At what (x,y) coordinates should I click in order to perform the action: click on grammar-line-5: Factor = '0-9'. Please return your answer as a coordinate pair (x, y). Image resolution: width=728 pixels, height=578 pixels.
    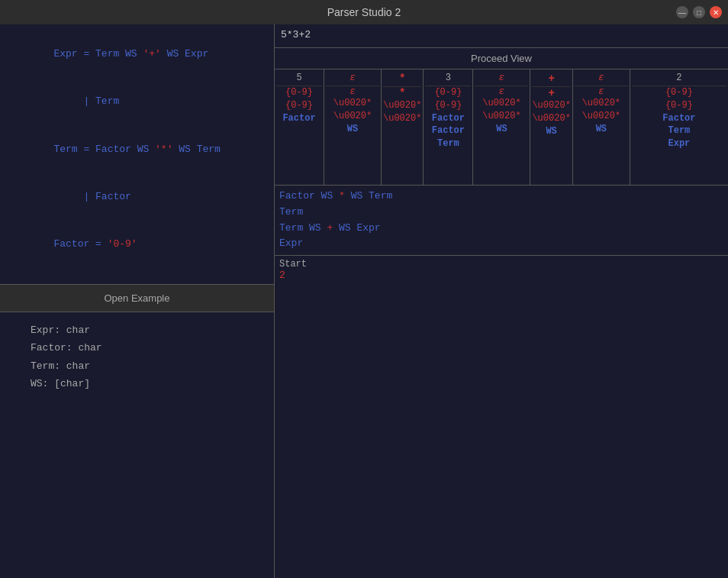
    Looking at the image, I should click on (137, 245).